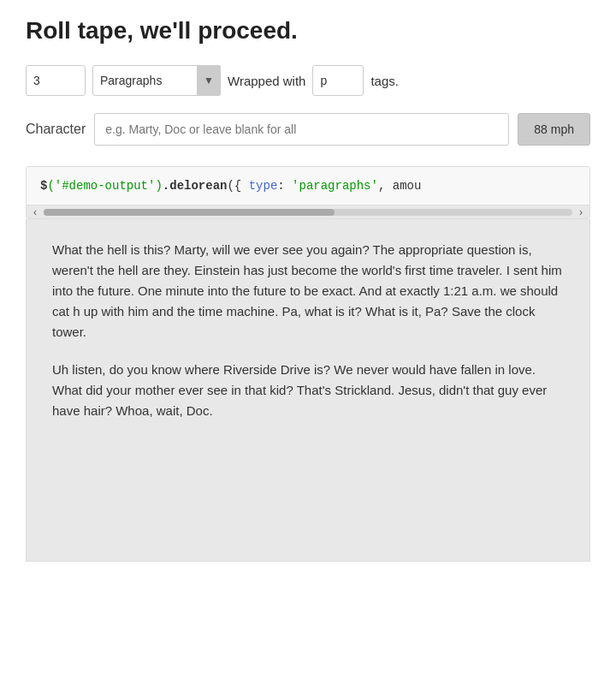 The width and height of the screenshot is (616, 673). Describe the element at coordinates (189, 212) in the screenshot. I see `scrollbar-thumb` at that location.